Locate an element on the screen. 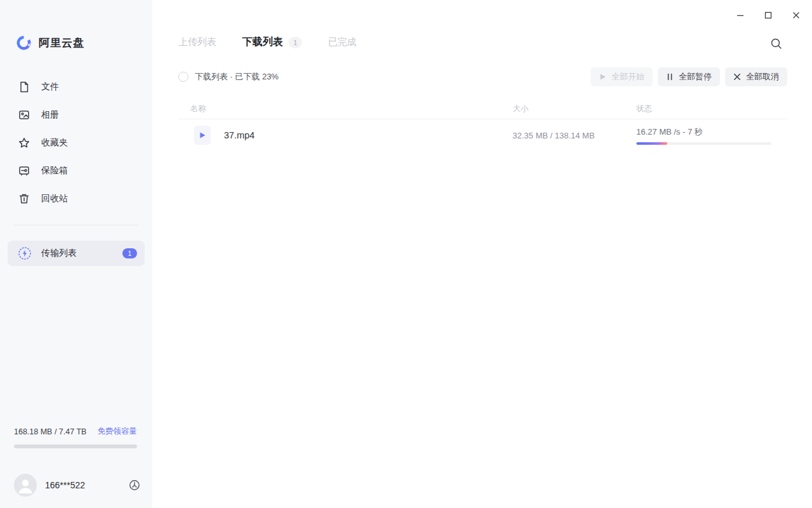 This screenshot has height=508, width=812. app-logo-row: 阿里云盘 is located at coordinates (76, 25).